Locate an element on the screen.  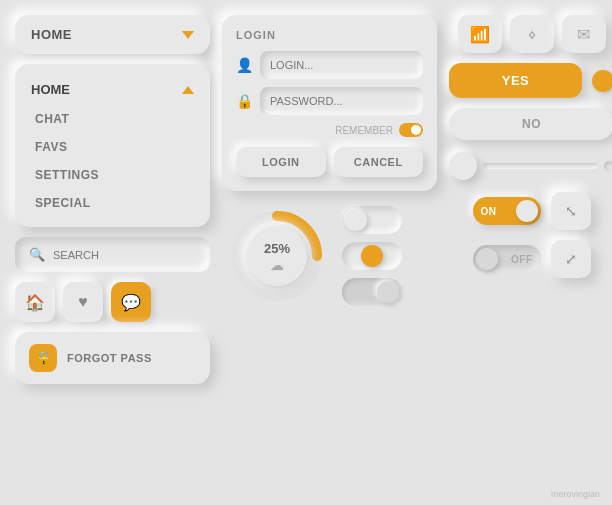
username-input is located at coordinates (342, 65).